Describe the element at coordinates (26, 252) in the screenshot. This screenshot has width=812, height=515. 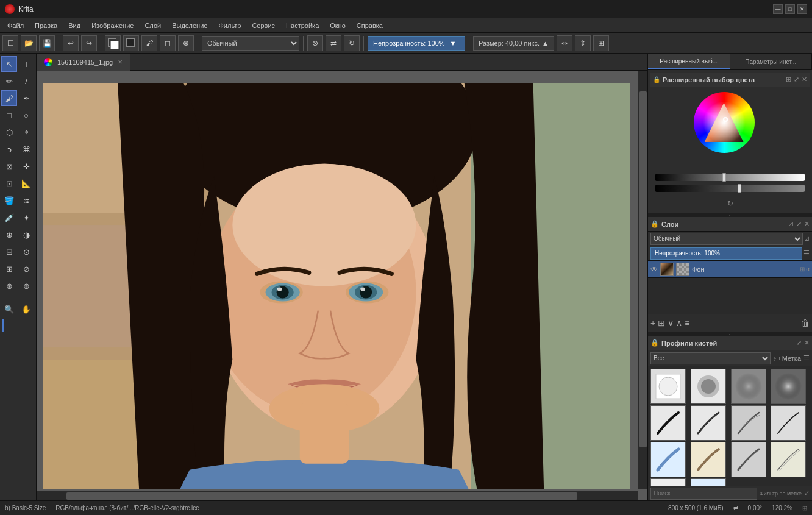
I see `tool-ellipse-select: ⊙` at that location.